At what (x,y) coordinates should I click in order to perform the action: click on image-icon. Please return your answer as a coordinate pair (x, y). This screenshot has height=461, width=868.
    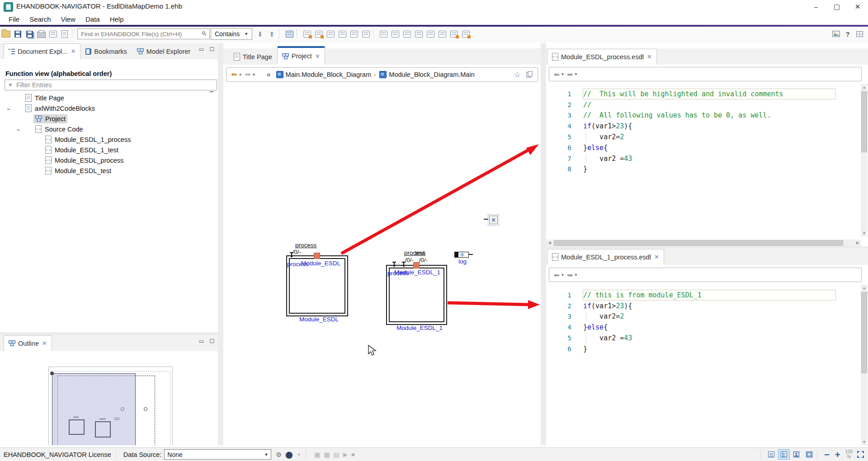
    Looking at the image, I should click on (836, 34).